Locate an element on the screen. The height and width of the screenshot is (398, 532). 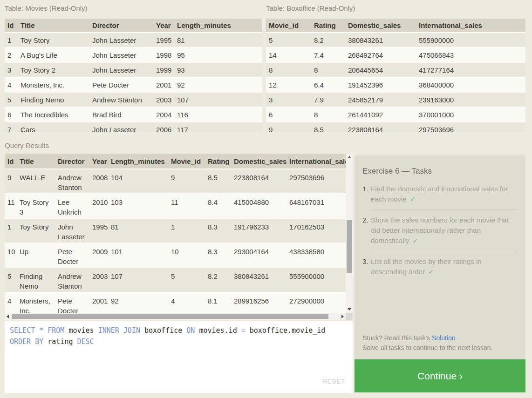
cell: 261441092 is located at coordinates (381, 115).